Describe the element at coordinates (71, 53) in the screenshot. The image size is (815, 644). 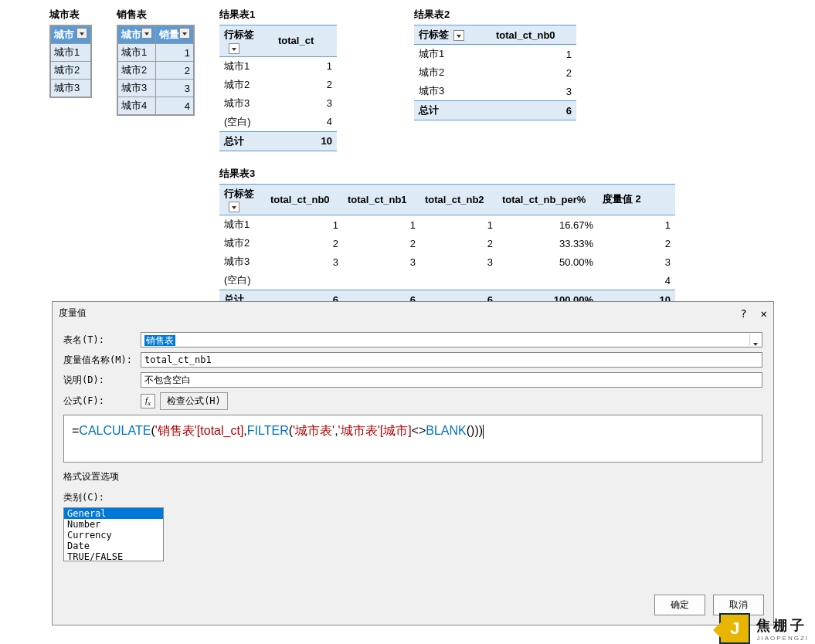
I see `city-table-block: 城市表 城市 城市1 城市2 城市3` at that location.